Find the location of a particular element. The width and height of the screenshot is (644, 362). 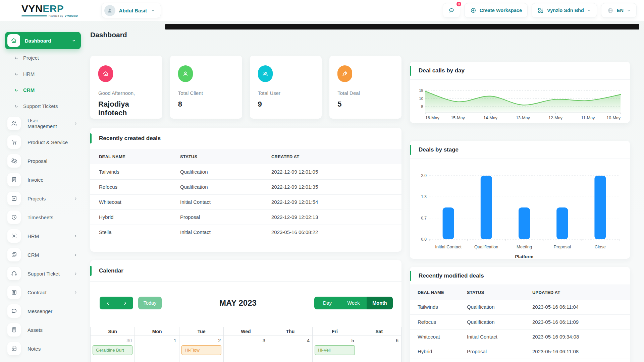

logo-tagline-brand: VYNZIO.CO is located at coordinates (71, 16).